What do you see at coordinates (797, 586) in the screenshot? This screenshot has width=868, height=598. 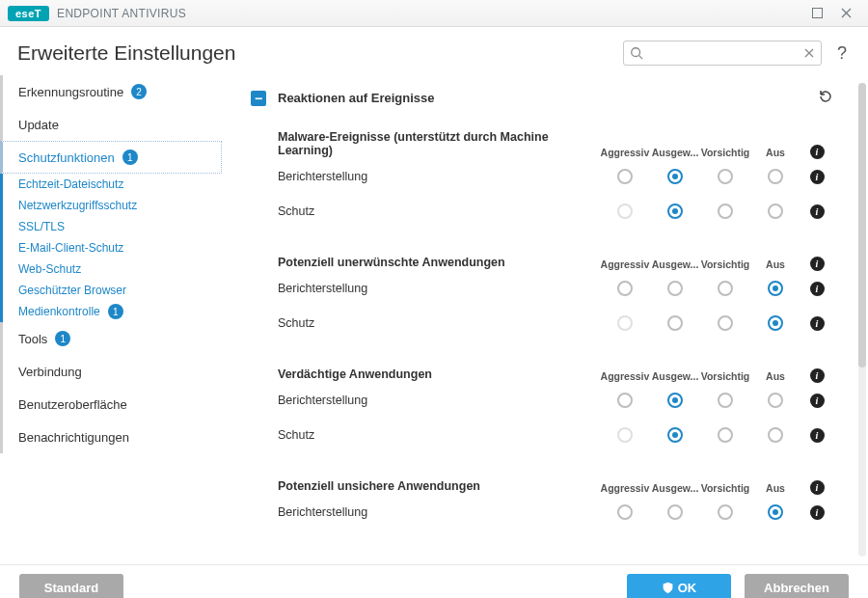 I see `cancel-button: Abbrechen` at bounding box center [797, 586].